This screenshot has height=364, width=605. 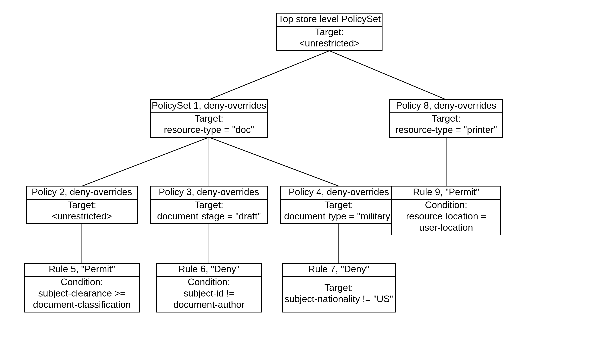 What do you see at coordinates (209, 205) in the screenshot?
I see `node-pol3: Policy 3, deny-overridesTarget:document-…` at bounding box center [209, 205].